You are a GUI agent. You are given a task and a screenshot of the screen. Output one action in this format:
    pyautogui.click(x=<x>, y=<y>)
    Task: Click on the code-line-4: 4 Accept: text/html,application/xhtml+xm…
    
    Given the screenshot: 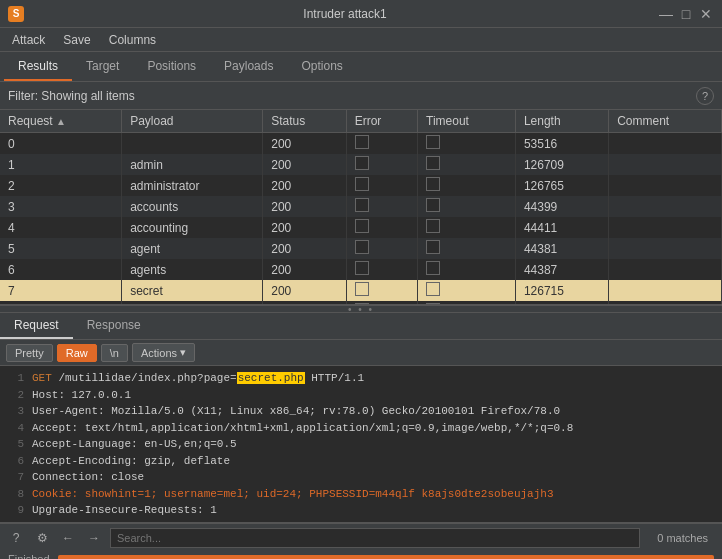 What is the action you would take?
    pyautogui.click(x=361, y=428)
    